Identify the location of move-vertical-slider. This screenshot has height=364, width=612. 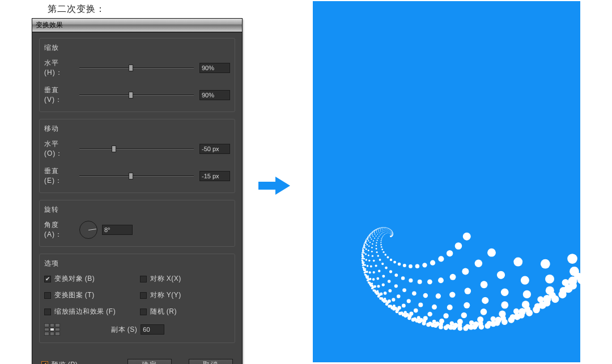
(137, 176).